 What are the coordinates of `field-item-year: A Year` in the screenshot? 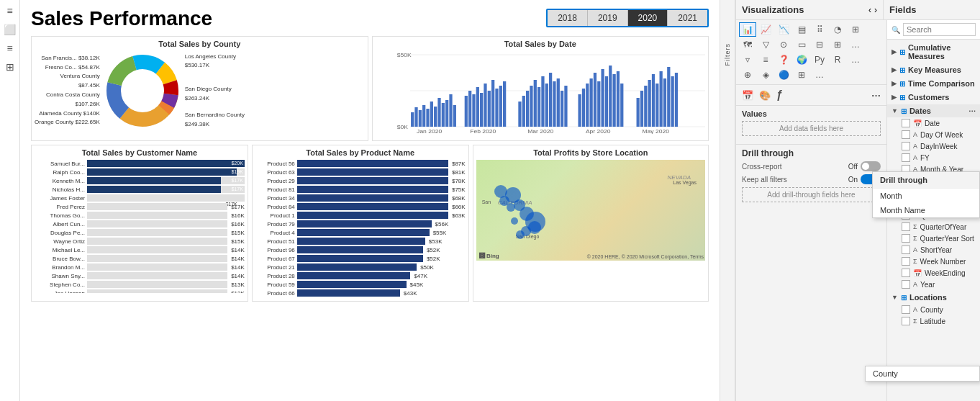 It's located at (934, 284).